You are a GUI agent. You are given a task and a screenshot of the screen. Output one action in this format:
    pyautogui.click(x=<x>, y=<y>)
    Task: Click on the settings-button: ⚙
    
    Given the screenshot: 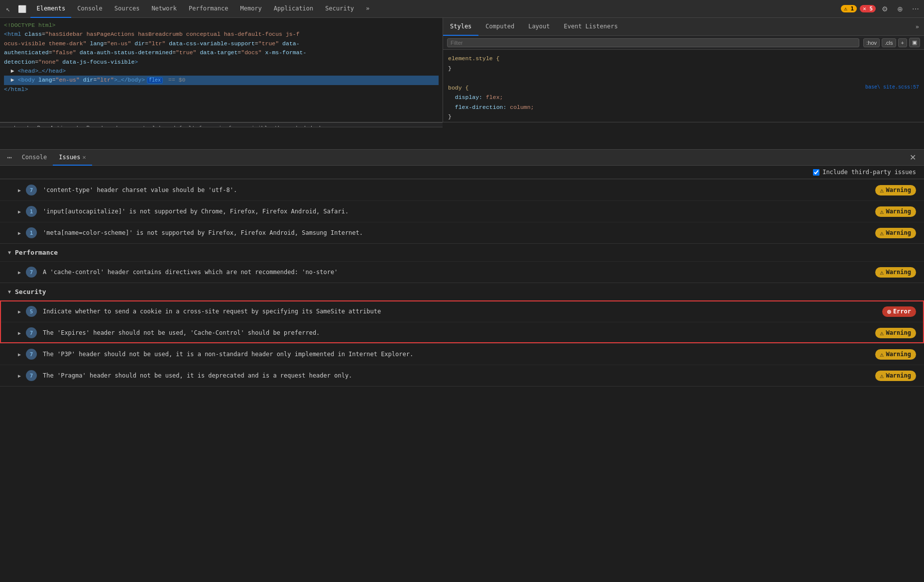 What is the action you would take?
    pyautogui.click(x=885, y=9)
    